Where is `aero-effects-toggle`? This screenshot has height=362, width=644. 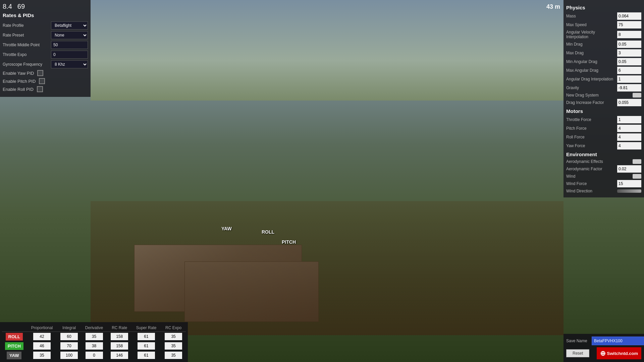 aero-effects-toggle is located at coordinates (637, 162).